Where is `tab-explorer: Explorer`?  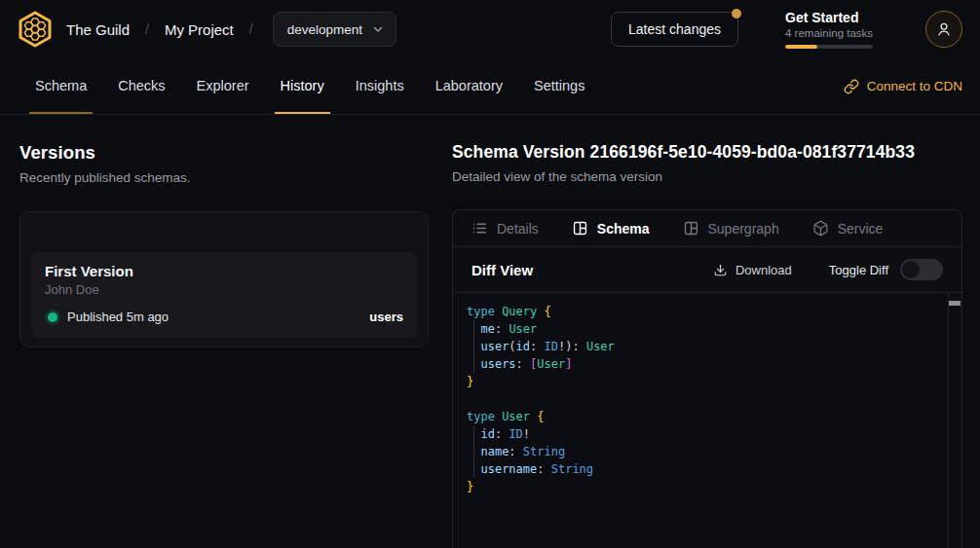
tab-explorer: Explorer is located at coordinates (223, 86).